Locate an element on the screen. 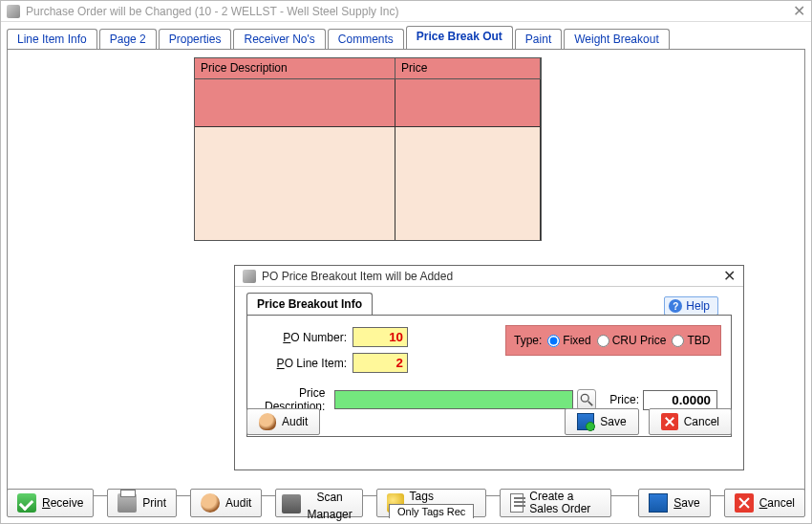 This screenshot has height=524, width=812. app-icon is located at coordinates (13, 11).